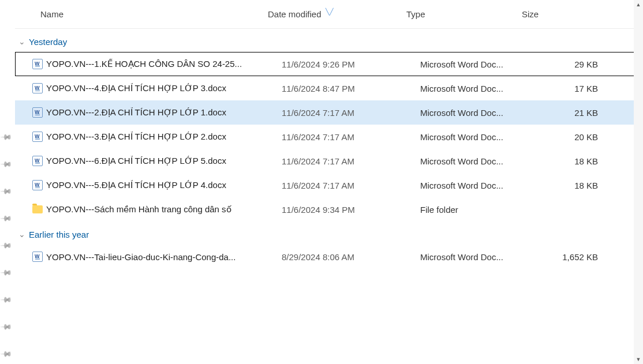 The height and width of the screenshot is (364, 643). I want to click on file-row: YOPO.VN---Tai-lieu-Giao-duc-Ki-nang-Cong…, so click(329, 257).